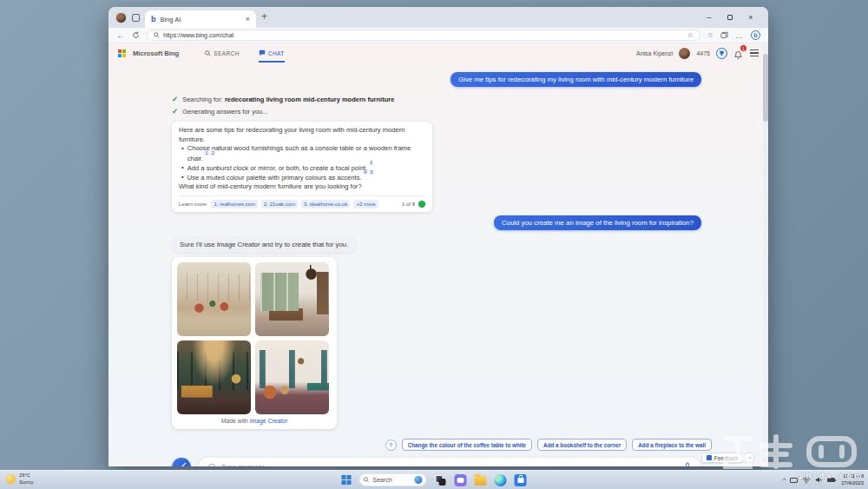 This screenshot has width=868, height=489. What do you see at coordinates (154, 19) in the screenshot?
I see `bing-favicon: b` at bounding box center [154, 19].